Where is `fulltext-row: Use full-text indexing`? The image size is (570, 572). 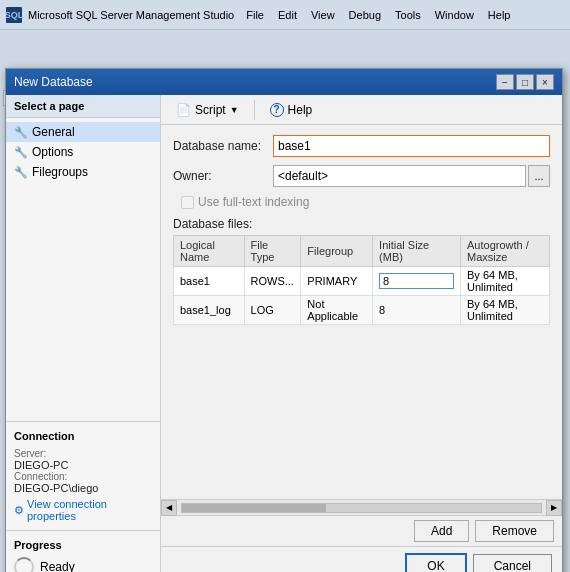
fulltext-row: Use full-text indexing is located at coordinates (362, 202).